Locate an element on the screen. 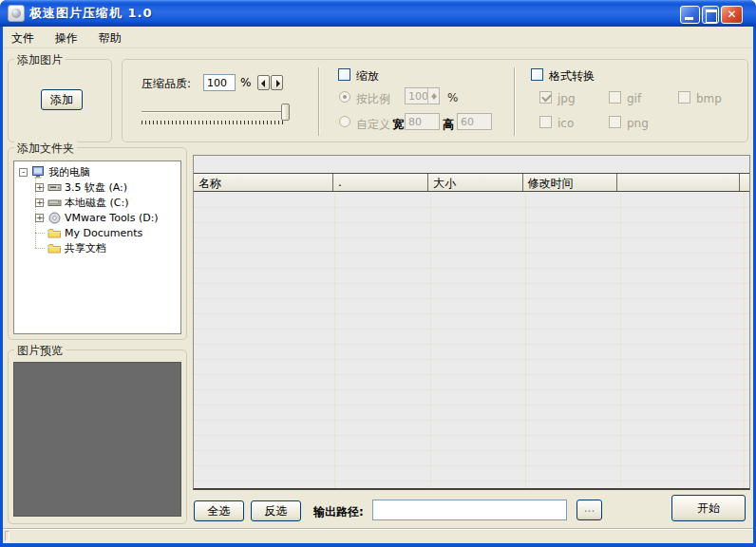 Image resolution: width=756 pixels, height=547 pixels. menu-help: 帮助 is located at coordinates (110, 38).